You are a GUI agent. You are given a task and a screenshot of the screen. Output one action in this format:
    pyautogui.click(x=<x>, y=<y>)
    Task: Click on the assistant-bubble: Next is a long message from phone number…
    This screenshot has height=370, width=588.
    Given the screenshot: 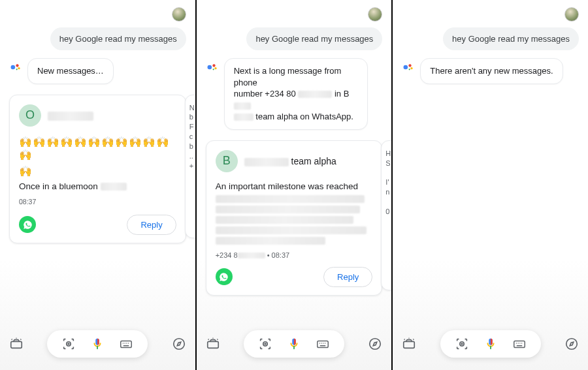 What is the action you would take?
    pyautogui.click(x=296, y=94)
    